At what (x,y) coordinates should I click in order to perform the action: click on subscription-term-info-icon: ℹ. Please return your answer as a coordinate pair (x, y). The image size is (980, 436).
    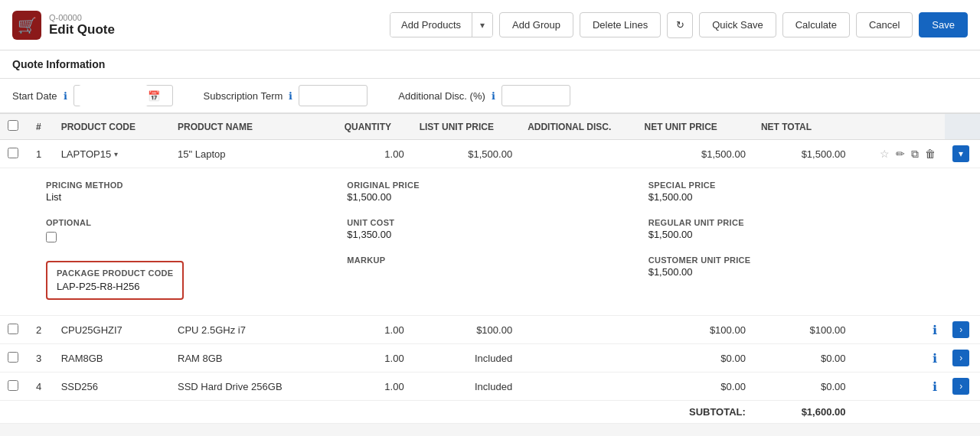
    Looking at the image, I should click on (291, 96).